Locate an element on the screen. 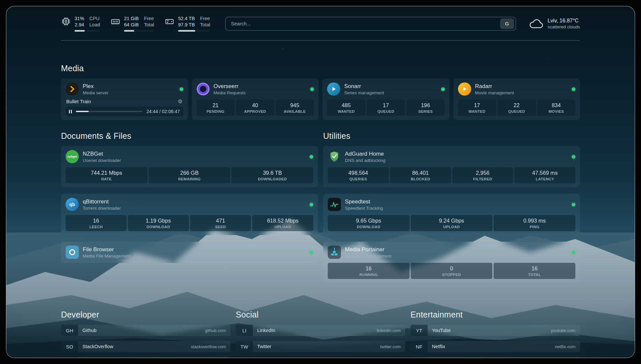 This screenshot has height=364, width=641. bookmark-reddit: RE Reddit reddit.com is located at coordinates (495, 357).